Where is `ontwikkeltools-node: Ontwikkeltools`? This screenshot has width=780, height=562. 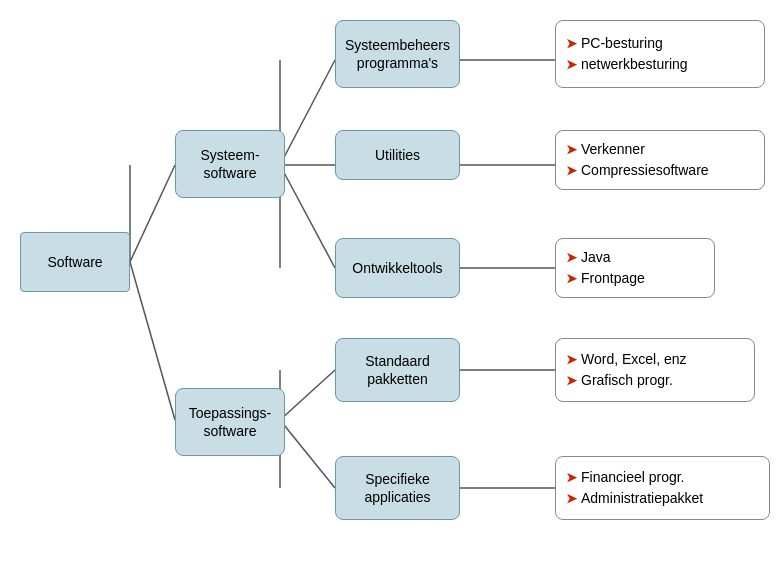 ontwikkeltools-node: Ontwikkeltools is located at coordinates (398, 268).